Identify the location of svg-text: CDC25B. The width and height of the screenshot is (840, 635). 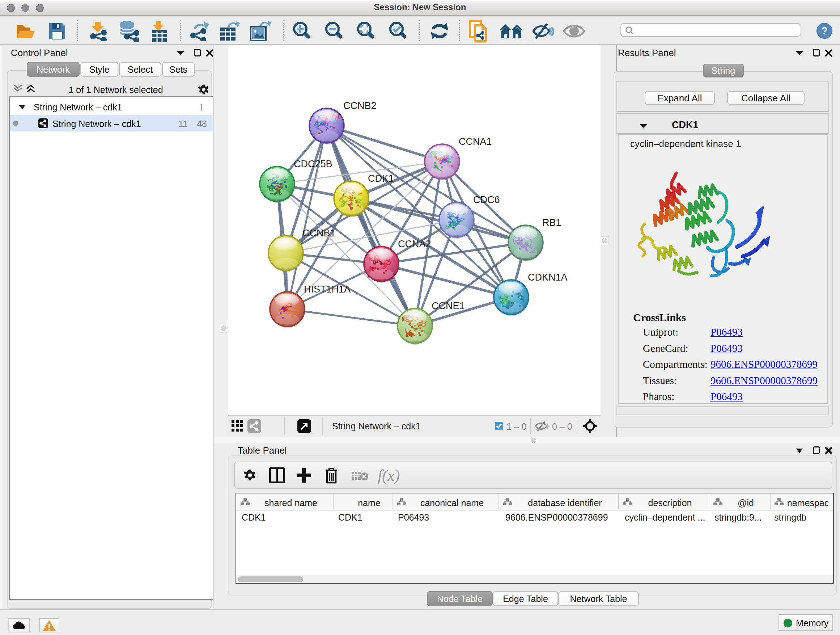
(313, 164).